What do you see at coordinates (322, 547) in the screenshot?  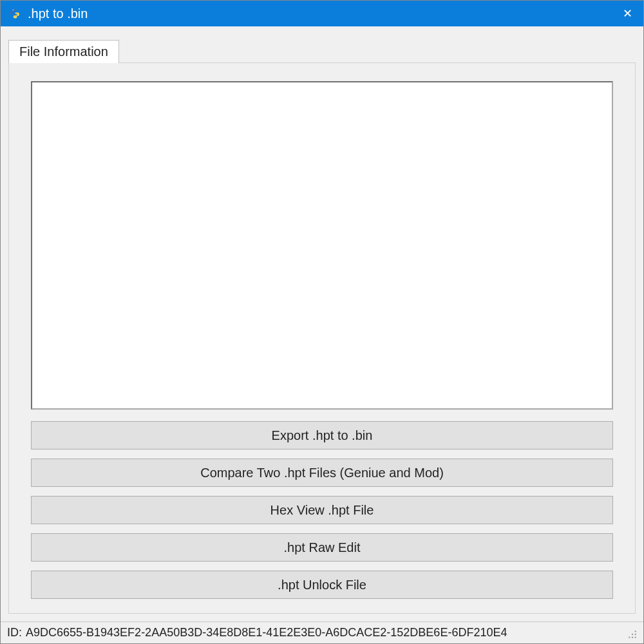 I see `rawedit-button: .hpt Raw Edit` at bounding box center [322, 547].